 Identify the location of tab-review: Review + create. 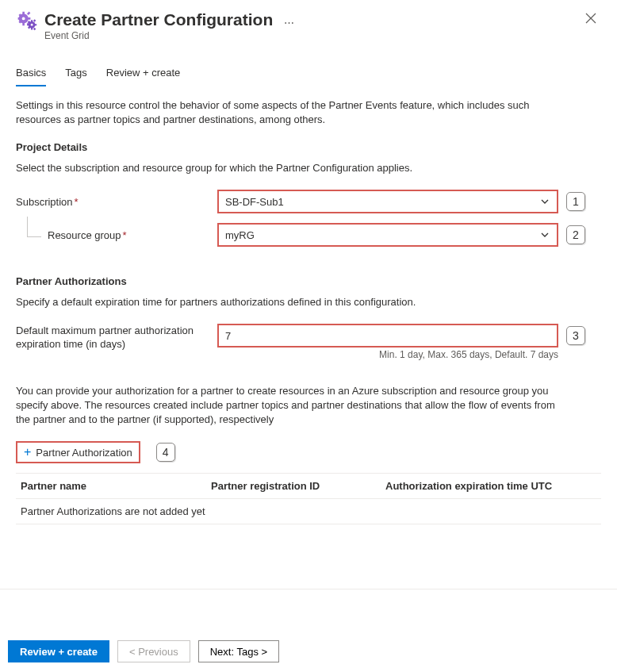
(144, 75).